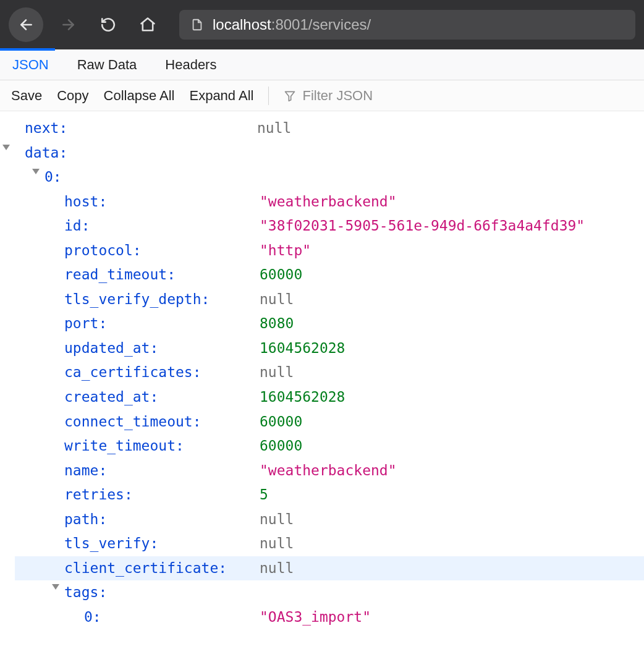 This screenshot has height=670, width=644. I want to click on collapse-all-button: Collapse All, so click(140, 96).